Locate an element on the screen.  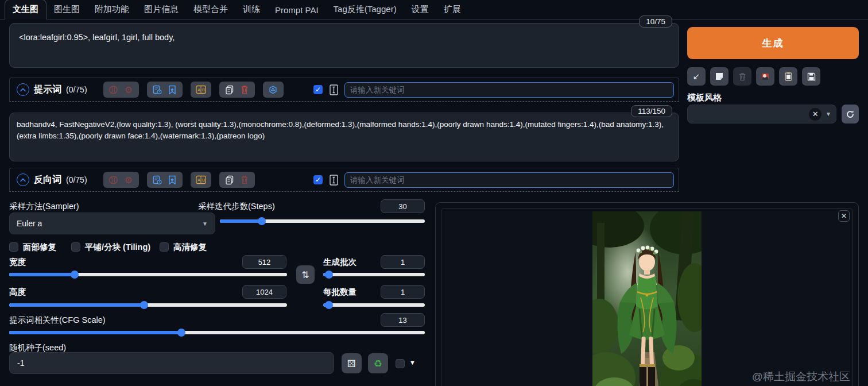
clear-prompt-trash-icon is located at coordinates (245, 90).